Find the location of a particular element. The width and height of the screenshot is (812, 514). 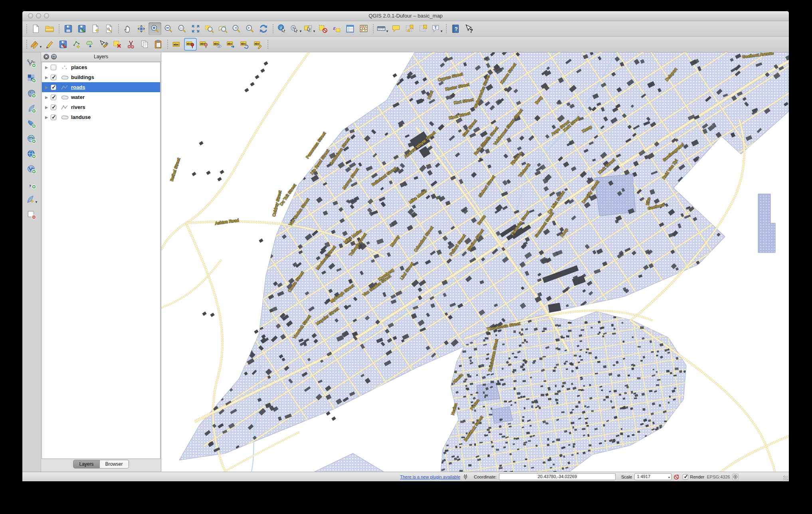

scale-combo: 1:4917▼ is located at coordinates (653, 476).